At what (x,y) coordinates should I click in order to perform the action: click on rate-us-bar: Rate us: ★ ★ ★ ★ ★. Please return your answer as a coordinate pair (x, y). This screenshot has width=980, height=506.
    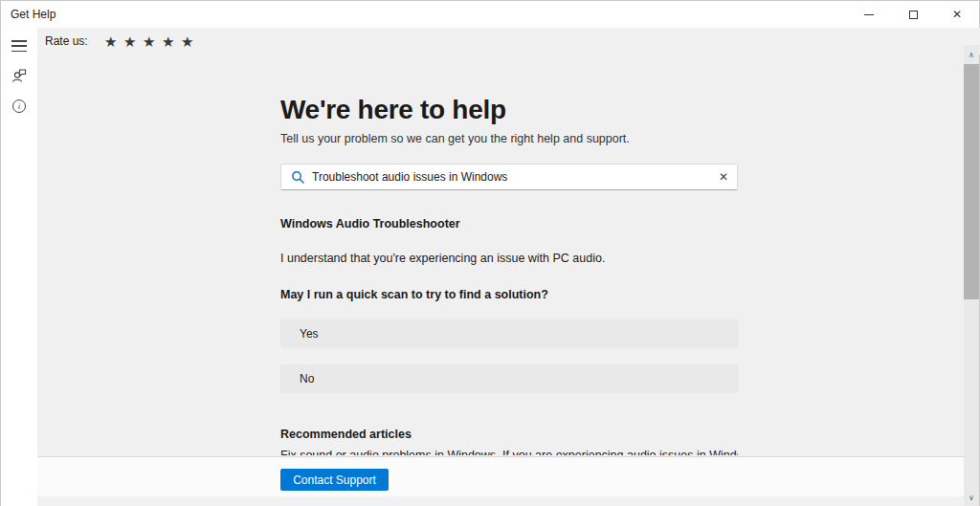
    Looking at the image, I should click on (509, 41).